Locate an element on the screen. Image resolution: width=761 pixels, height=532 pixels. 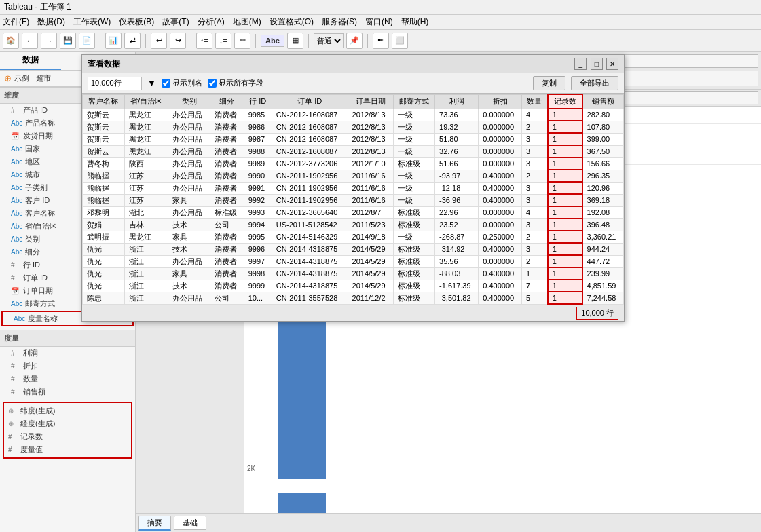
table-cell: -36.96 is located at coordinates (457, 200).